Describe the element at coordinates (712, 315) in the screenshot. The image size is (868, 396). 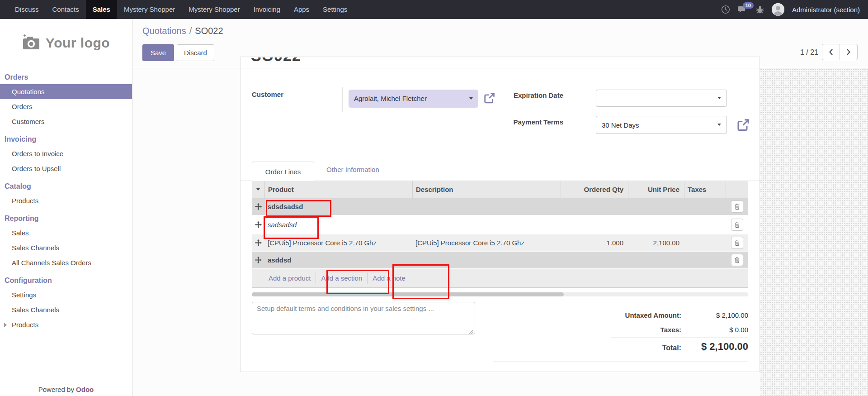
I see `untaxed-amount-value: $ 2,100.00` at that location.